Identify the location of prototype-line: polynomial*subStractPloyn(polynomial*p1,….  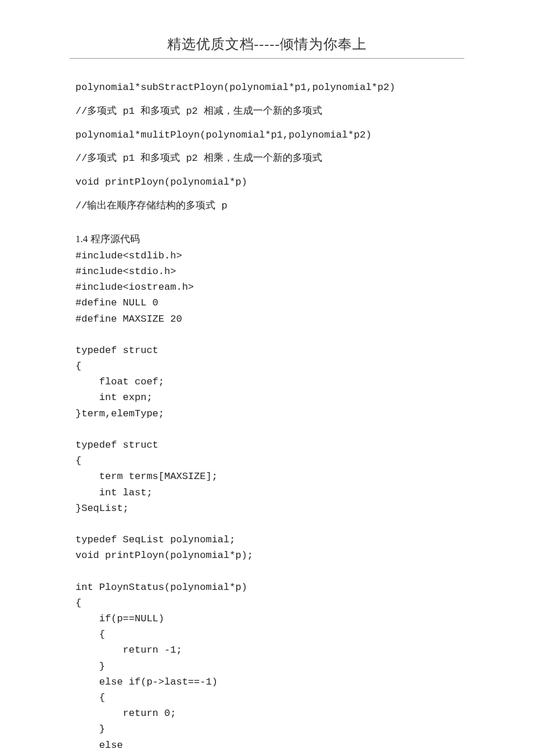
(267, 88).